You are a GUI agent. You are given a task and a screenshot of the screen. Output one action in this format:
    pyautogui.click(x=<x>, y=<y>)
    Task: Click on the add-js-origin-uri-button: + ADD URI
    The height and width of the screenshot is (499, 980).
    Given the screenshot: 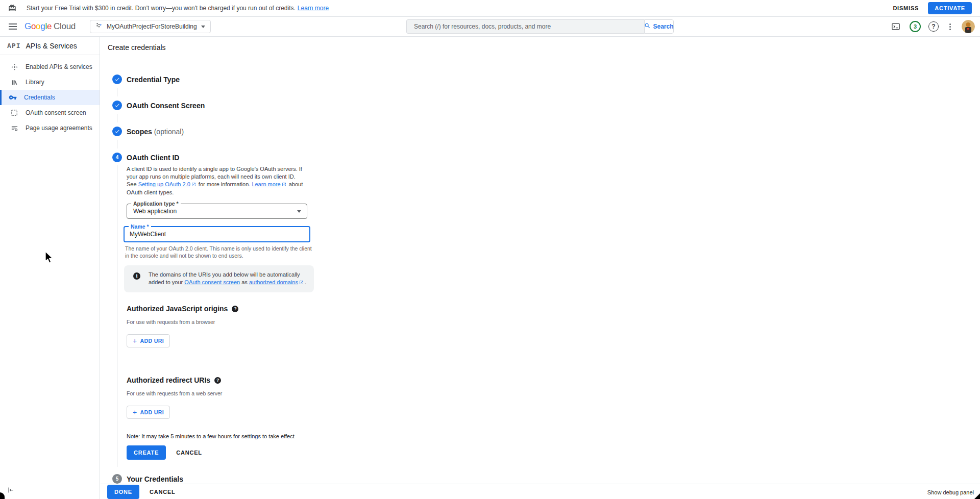 What is the action you would take?
    pyautogui.click(x=148, y=341)
    